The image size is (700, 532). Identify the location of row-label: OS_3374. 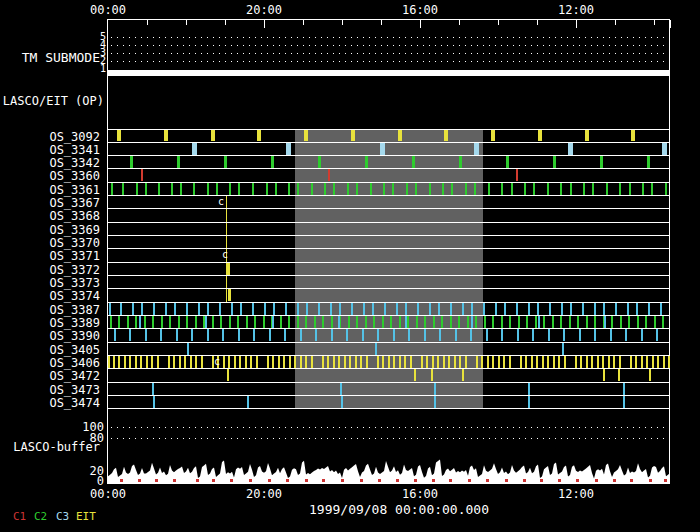
(50, 296).